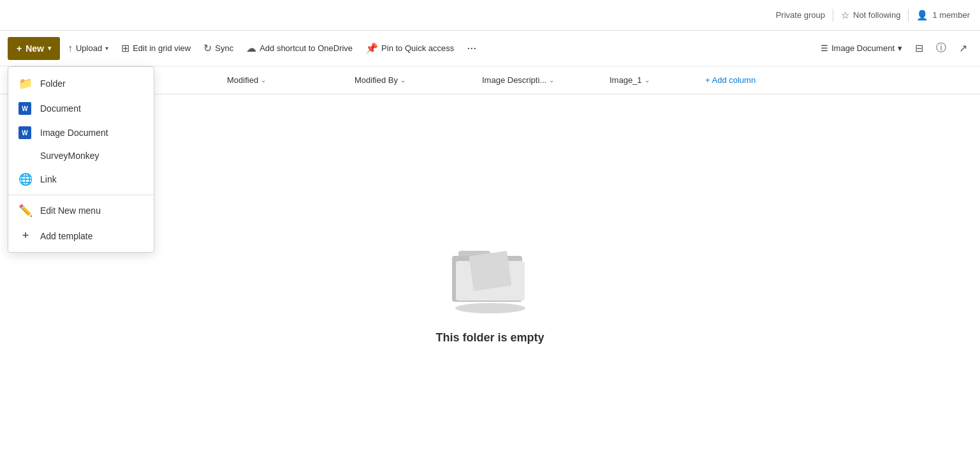 The height and width of the screenshot is (476, 980). I want to click on upload-icon: ↑, so click(70, 48).